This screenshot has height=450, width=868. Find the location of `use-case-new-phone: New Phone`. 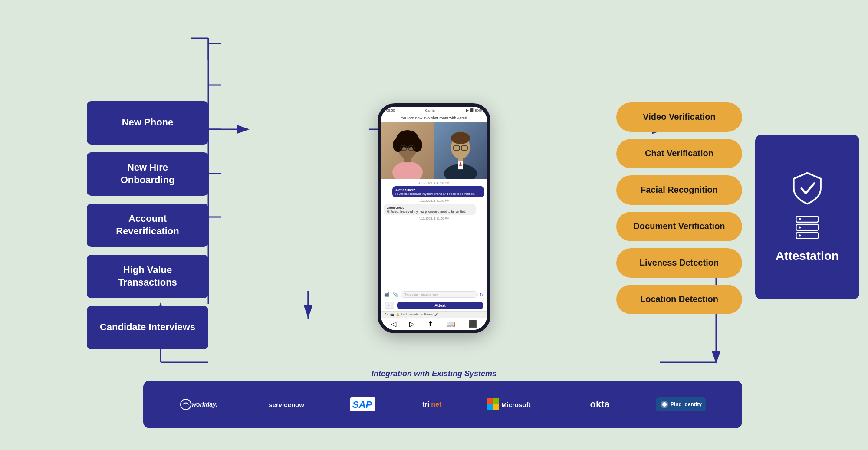

use-case-new-phone: New Phone is located at coordinates (148, 123).